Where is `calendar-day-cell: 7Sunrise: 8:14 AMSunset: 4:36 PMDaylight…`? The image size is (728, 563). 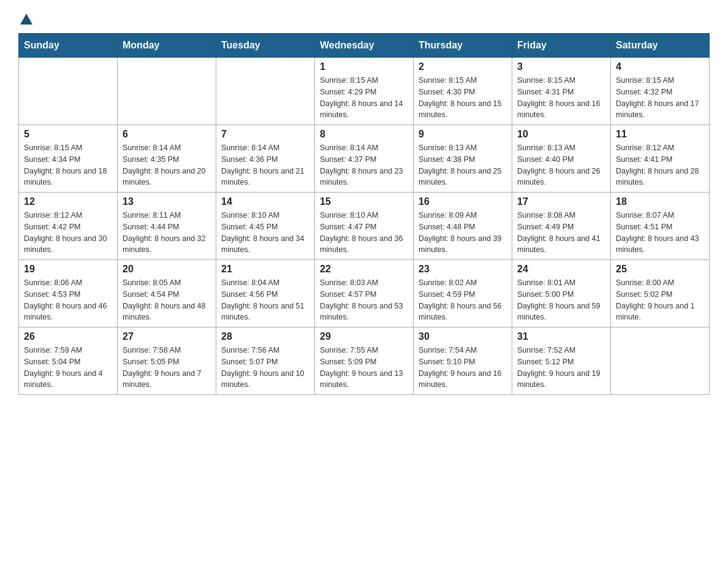
calendar-day-cell: 7Sunrise: 8:14 AMSunset: 4:36 PMDaylight… is located at coordinates (266, 159).